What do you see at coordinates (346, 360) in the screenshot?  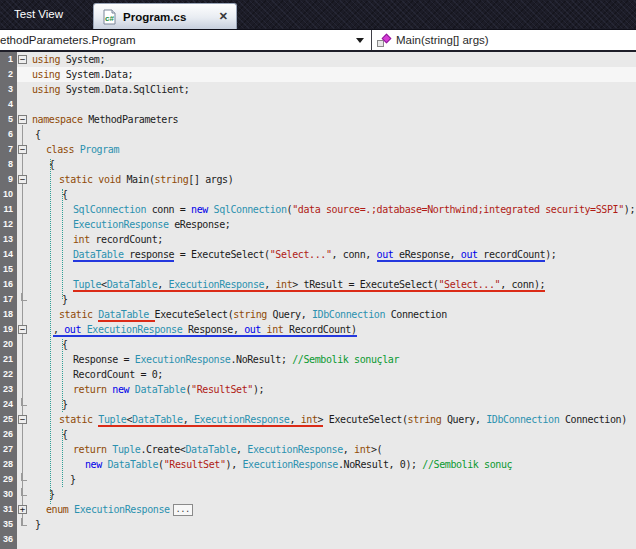 I see `code-token: //Sembolik sonuçlar` at bounding box center [346, 360].